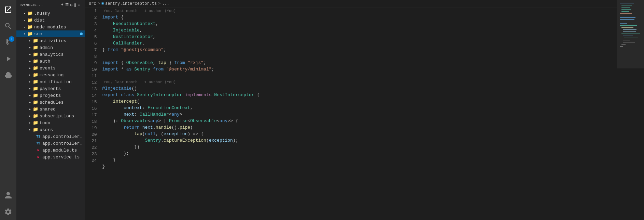 The image size is (644, 220). What do you see at coordinates (30, 82) in the screenshot?
I see `tree-arrow-notification` at bounding box center [30, 82].